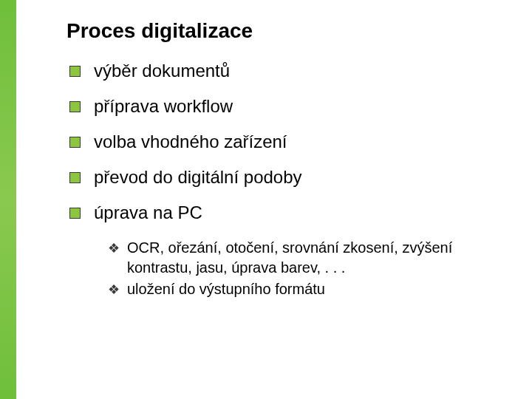 Image resolution: width=532 pixels, height=399 pixels. Describe the element at coordinates (148, 213) in the screenshot. I see `list-item-label: úprava na PC` at that location.